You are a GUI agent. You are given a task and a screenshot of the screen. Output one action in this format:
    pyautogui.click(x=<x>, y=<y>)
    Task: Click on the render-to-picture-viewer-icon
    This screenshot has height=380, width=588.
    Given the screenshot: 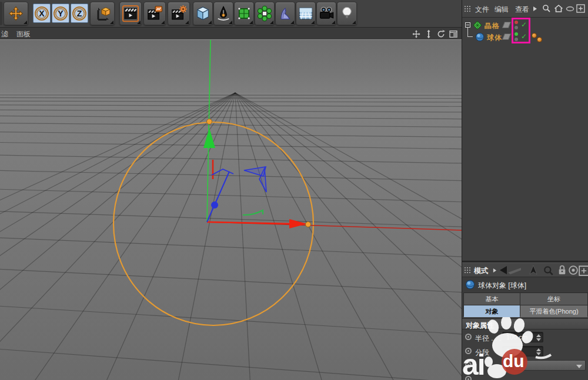 What is the action you would take?
    pyautogui.click(x=155, y=14)
    